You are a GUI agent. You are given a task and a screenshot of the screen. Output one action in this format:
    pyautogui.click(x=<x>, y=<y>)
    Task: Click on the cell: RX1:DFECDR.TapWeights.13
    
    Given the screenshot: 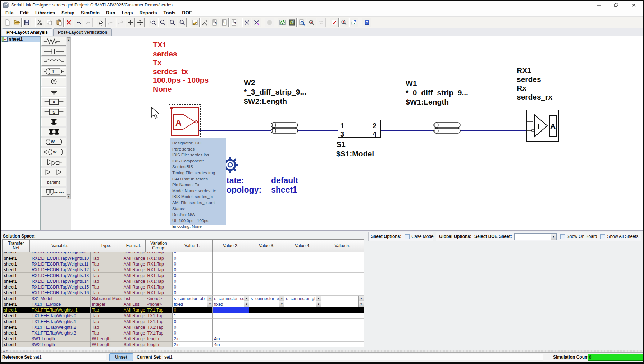 What is the action you would take?
    pyautogui.click(x=60, y=276)
    